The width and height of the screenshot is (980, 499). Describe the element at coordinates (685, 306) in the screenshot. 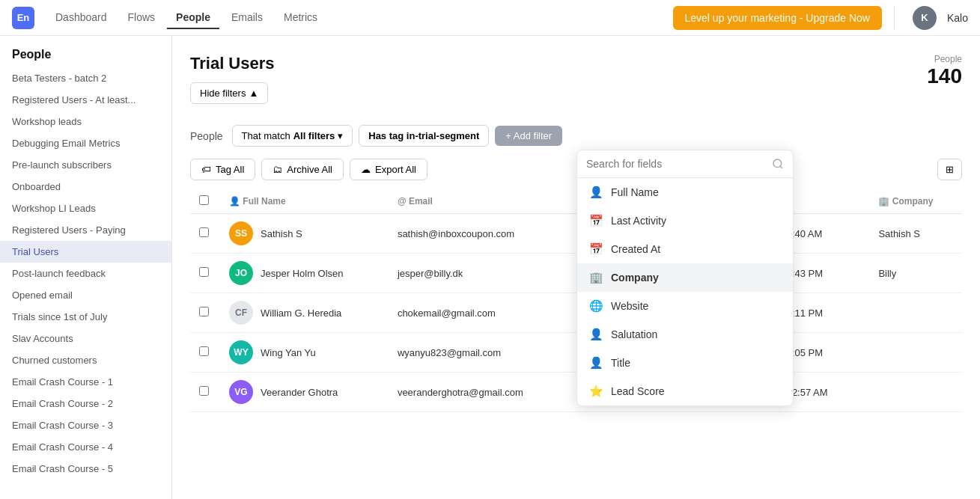

I see `dropdown-item: 🌐 Website` at that location.